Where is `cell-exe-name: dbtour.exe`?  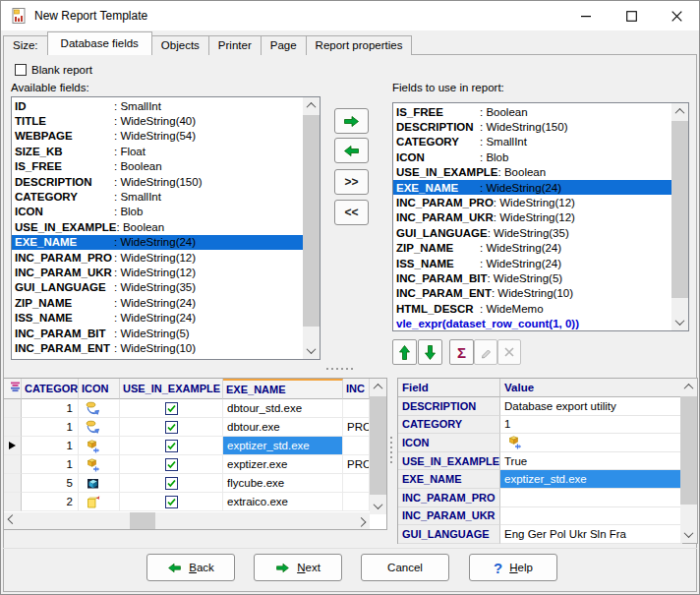 cell-exe-name: dbtour.exe is located at coordinates (283, 427).